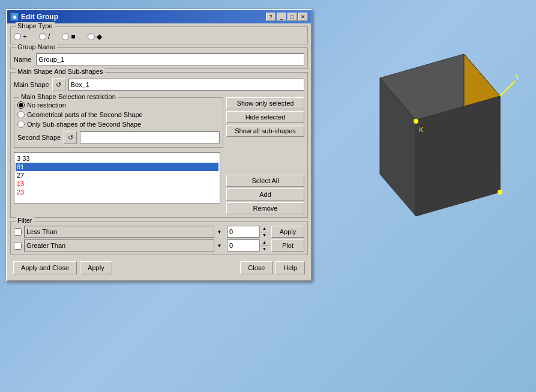 Image resolution: width=536 pixels, height=392 pixels. What do you see at coordinates (21, 124) in the screenshot?
I see `restriction-radio-sub` at bounding box center [21, 124].